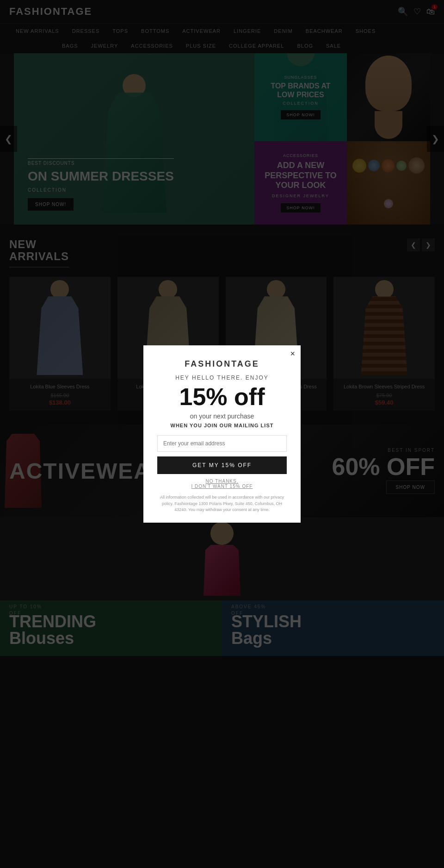  Describe the element at coordinates (222, 443) in the screenshot. I see `modal-email-input` at that location.